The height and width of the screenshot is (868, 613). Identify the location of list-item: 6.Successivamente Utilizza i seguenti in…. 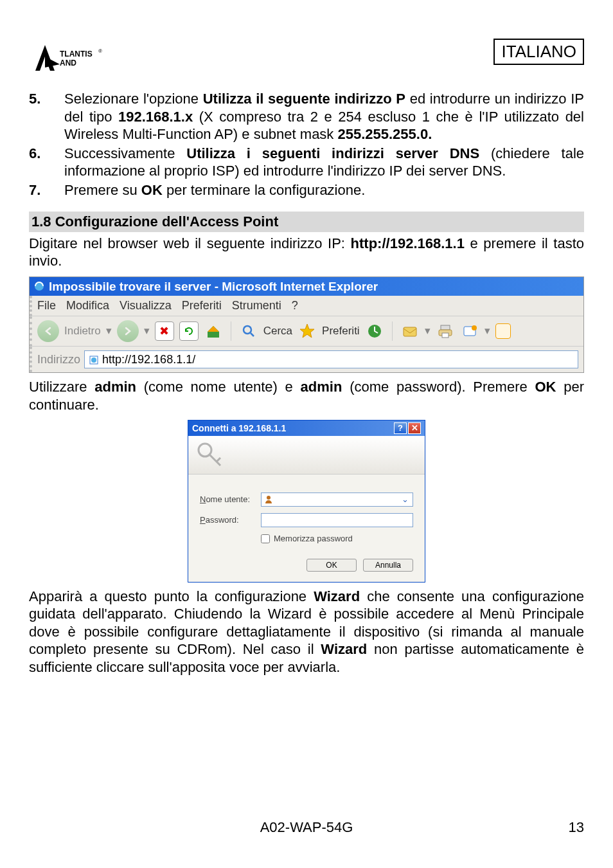
(306, 162).